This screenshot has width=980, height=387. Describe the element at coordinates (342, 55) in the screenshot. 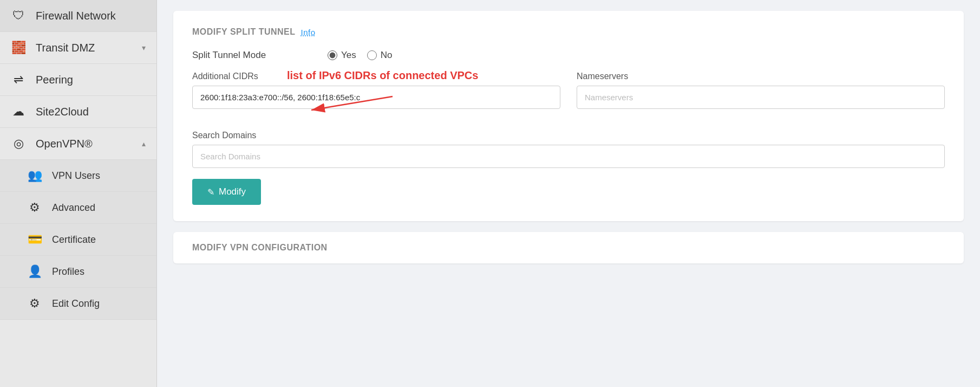

I see `yes-radio-option: Yes` at that location.